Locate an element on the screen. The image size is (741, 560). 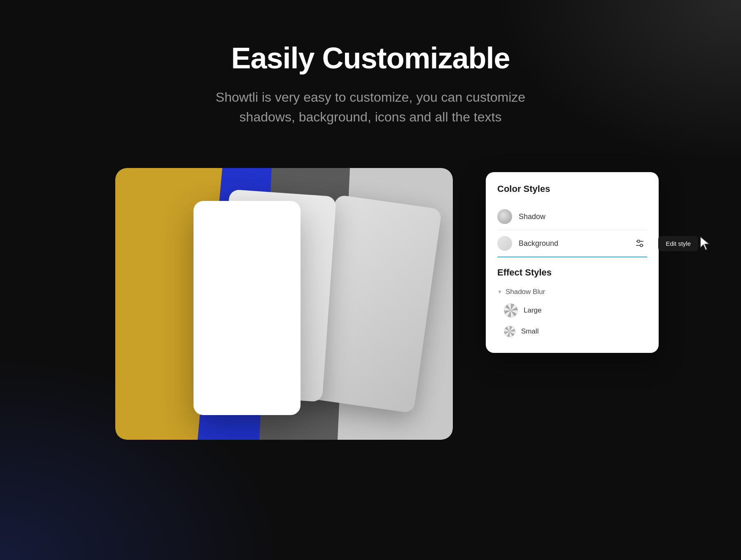
main-title: Easily Customizable is located at coordinates (370, 58).